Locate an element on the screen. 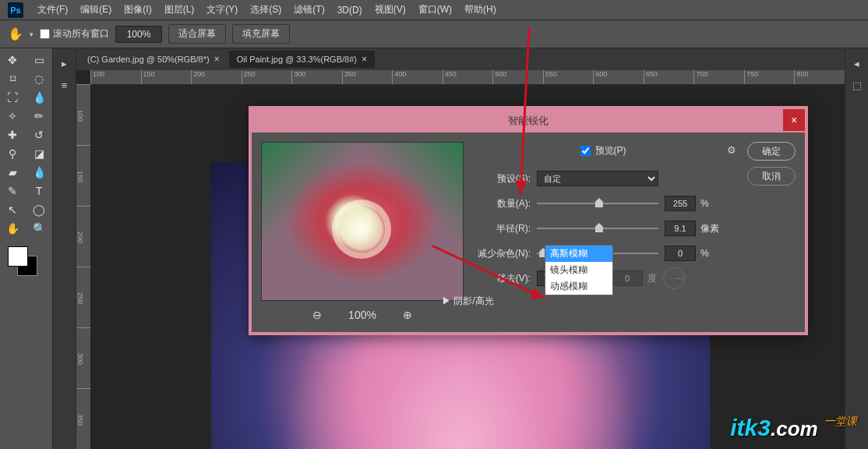 The width and height of the screenshot is (868, 449). pen-tool-icon: ✎ is located at coordinates (12, 191).